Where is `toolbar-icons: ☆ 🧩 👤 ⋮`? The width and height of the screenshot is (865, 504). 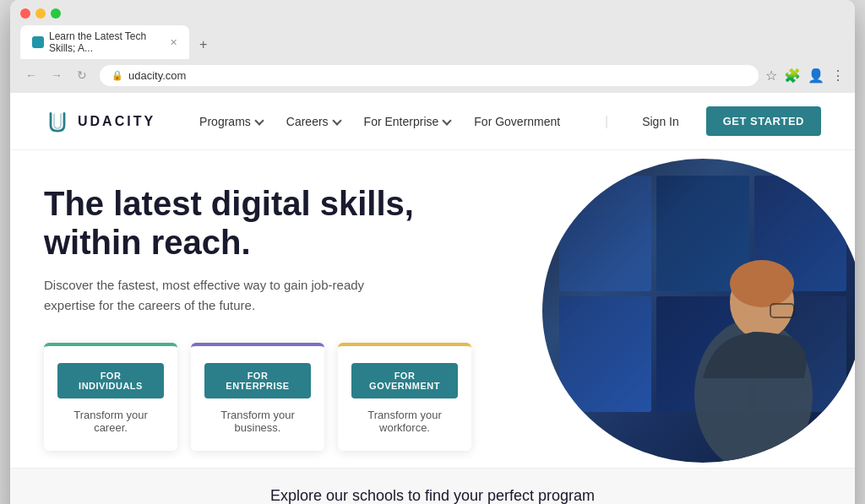
toolbar-icons: ☆ 🧩 👤 ⋮ is located at coordinates (805, 76).